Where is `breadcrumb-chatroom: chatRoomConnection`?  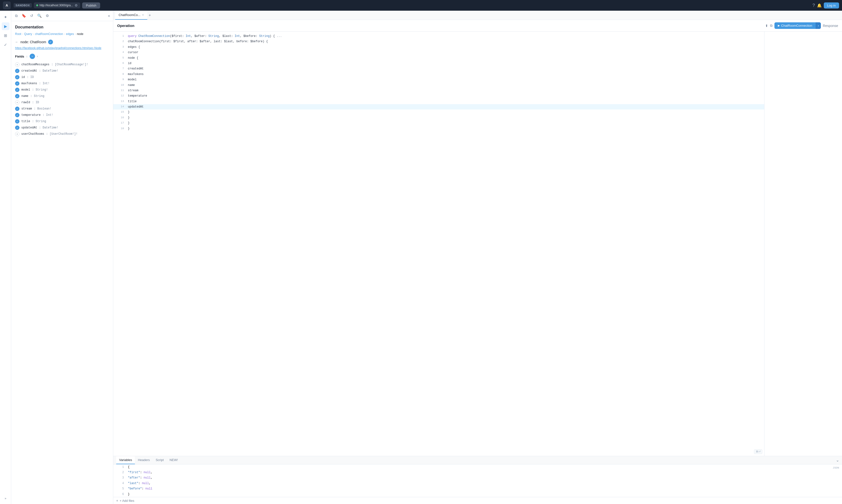 breadcrumb-chatroom: chatRoomConnection is located at coordinates (49, 34).